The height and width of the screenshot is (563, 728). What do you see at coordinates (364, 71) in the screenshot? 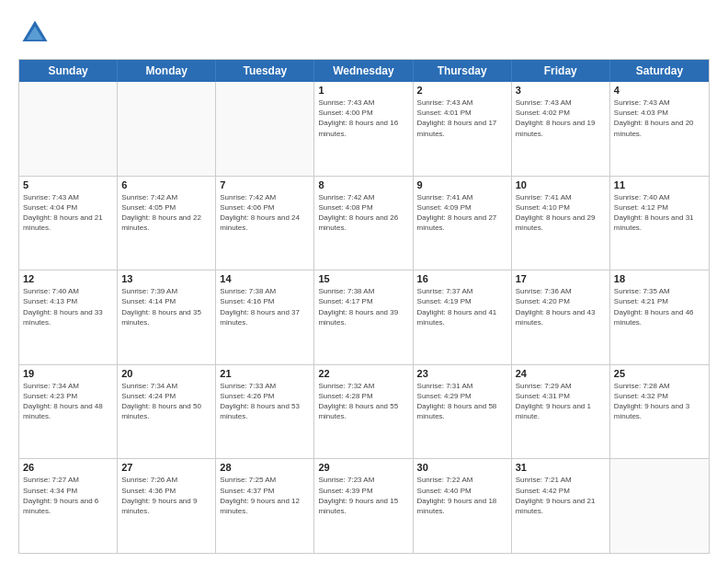
I see `calendar-weekday-wednesday: Wednesday` at bounding box center [364, 71].